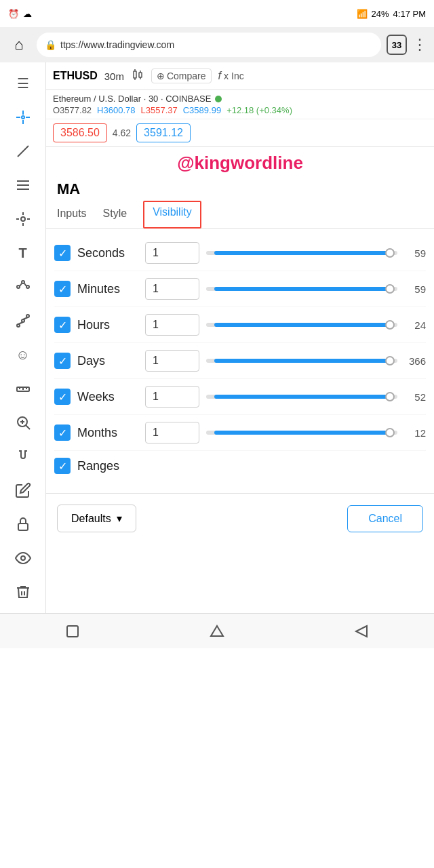  I want to click on sidebar-item-ruler, so click(23, 389).